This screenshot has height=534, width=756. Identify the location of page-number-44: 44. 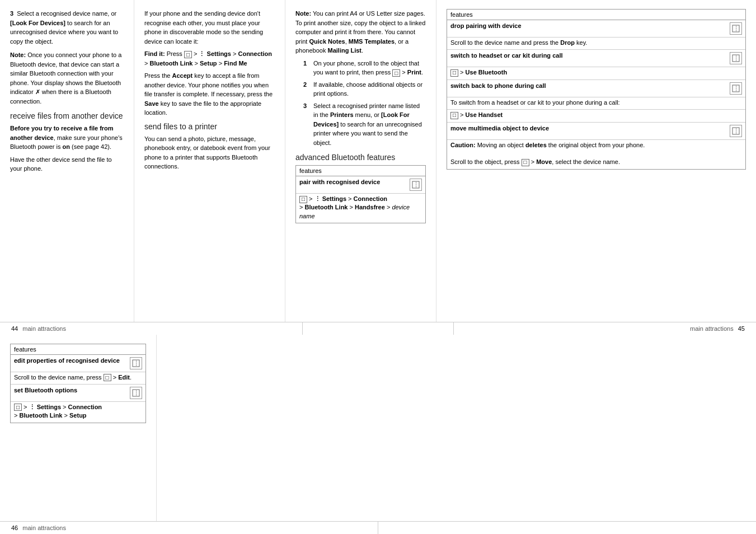
(15, 329).